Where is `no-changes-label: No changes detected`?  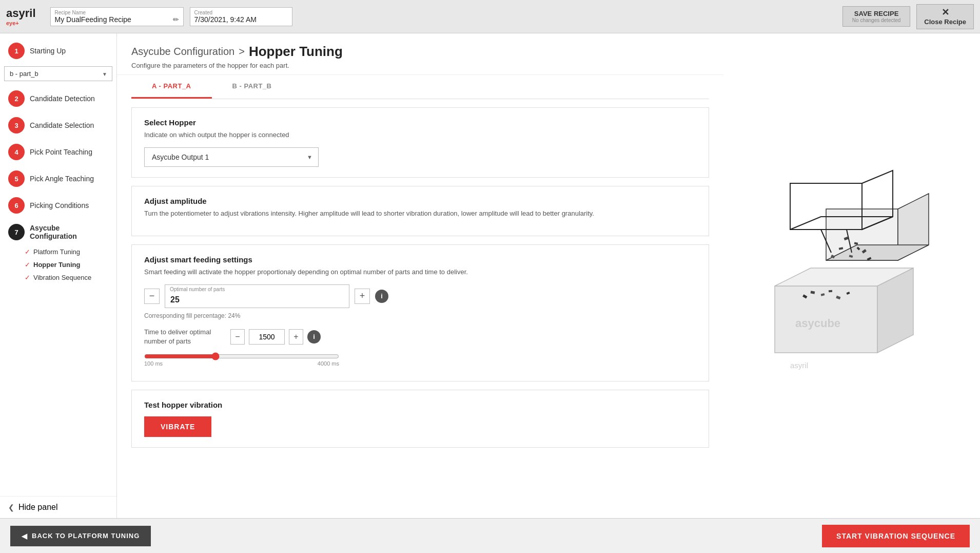
no-changes-label: No changes detected is located at coordinates (876, 21).